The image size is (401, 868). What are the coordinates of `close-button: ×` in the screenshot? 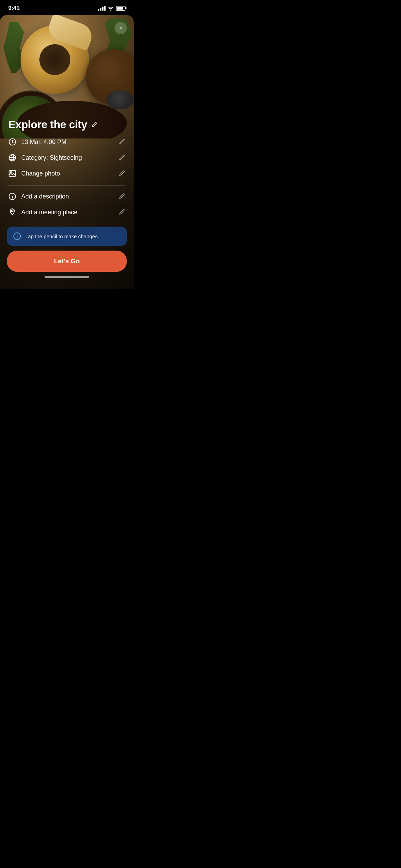 It's located at (121, 28).